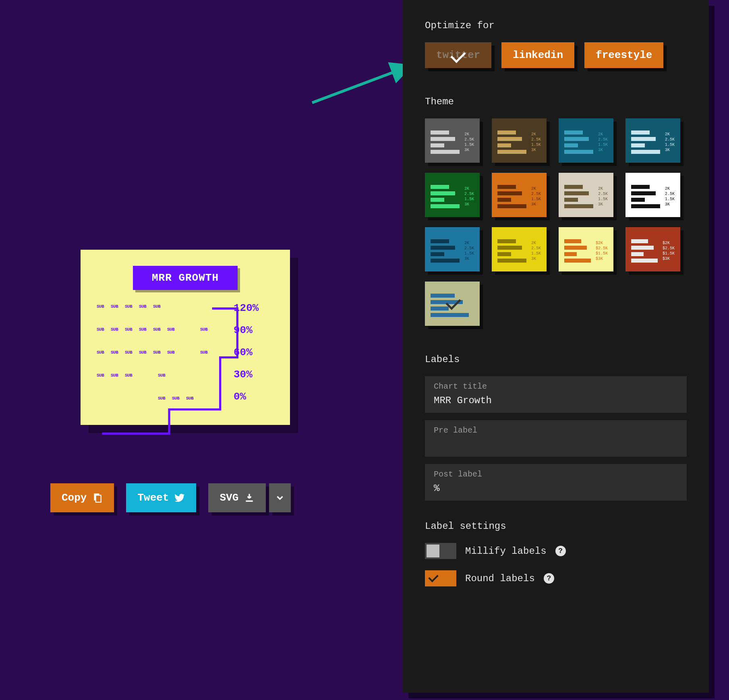 The width and height of the screenshot is (729, 700). Describe the element at coordinates (624, 55) in the screenshot. I see `optimize-freestyle-button: freestyle` at that location.